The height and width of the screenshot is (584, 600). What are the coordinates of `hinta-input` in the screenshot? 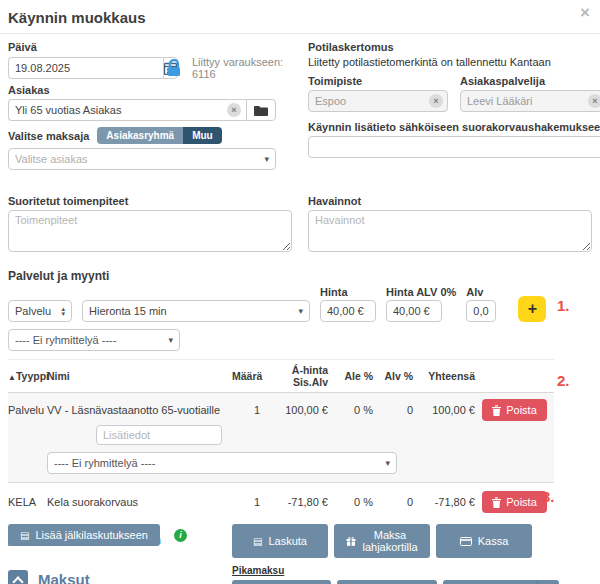 It's located at (348, 311).